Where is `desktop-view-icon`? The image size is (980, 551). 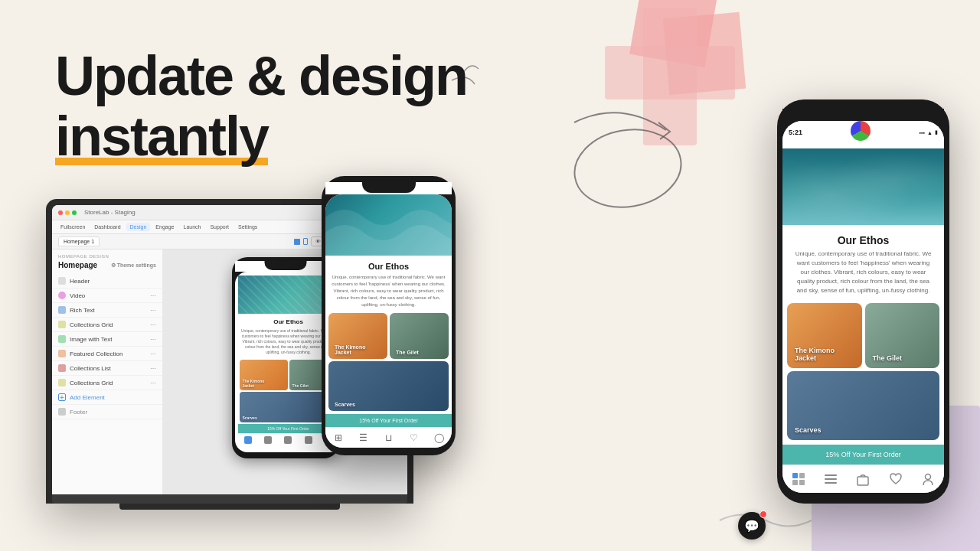
desktop-view-icon is located at coordinates (297, 242).